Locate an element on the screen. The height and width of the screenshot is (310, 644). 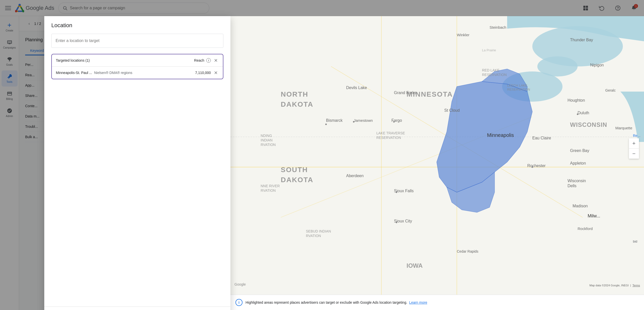
svg-text: Houghton is located at coordinates (576, 100).